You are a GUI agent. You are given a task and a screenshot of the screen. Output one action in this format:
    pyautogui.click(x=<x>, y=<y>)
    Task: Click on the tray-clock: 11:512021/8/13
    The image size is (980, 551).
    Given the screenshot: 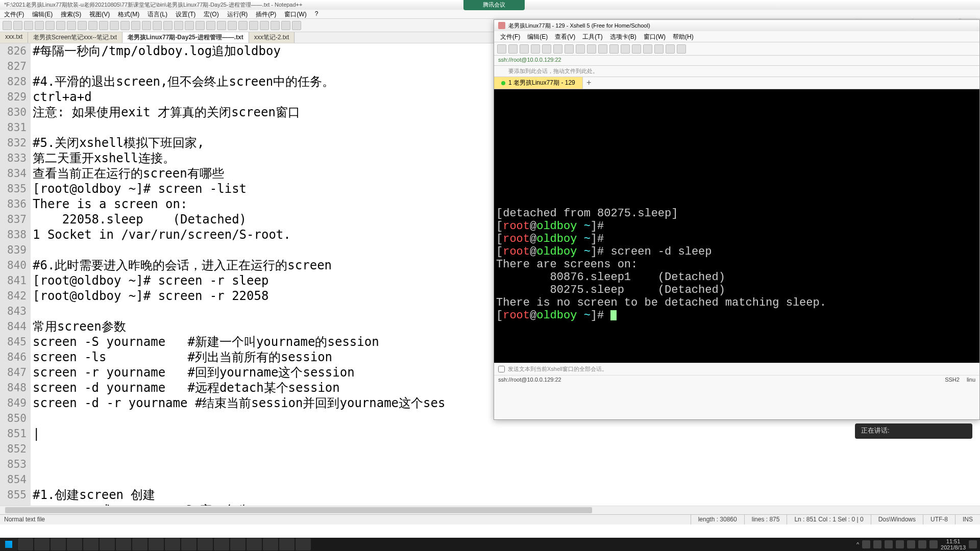 What is the action you would take?
    pyautogui.click(x=953, y=544)
    